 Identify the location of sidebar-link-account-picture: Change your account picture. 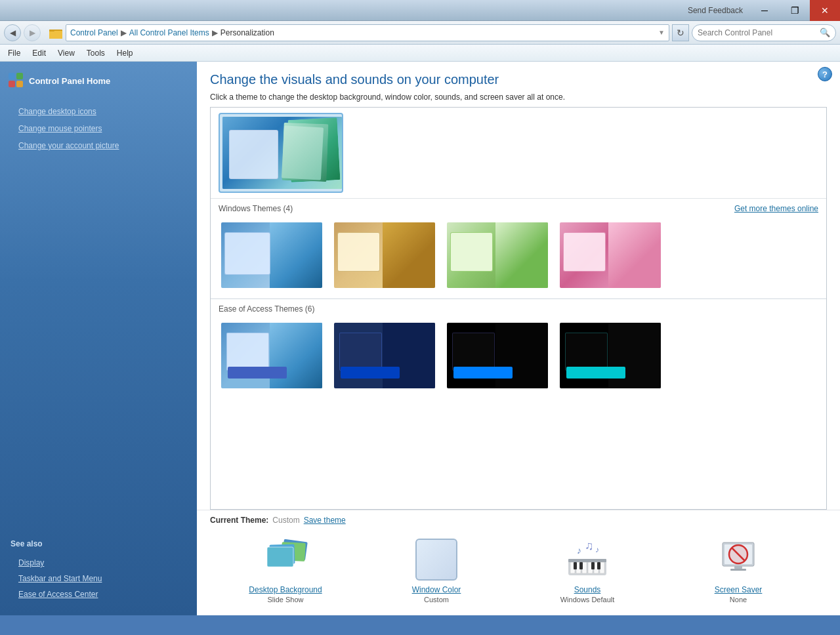
(98, 146).